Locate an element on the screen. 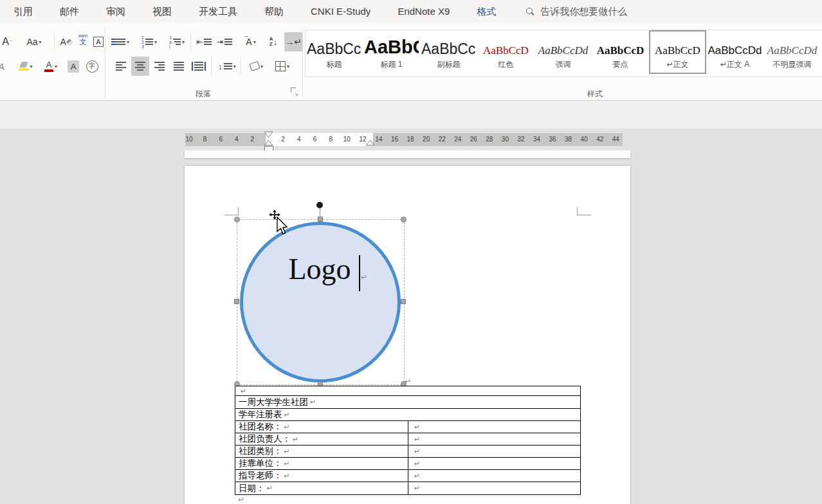 The image size is (822, 504). style-item-↵正文: AaBbCcD↵正文 is located at coordinates (678, 52).